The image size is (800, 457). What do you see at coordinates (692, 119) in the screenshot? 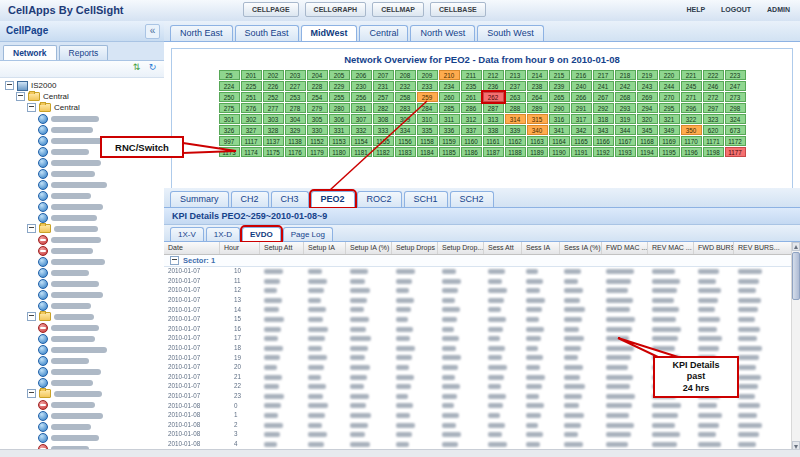
I see `cell-322: 322` at bounding box center [692, 119].